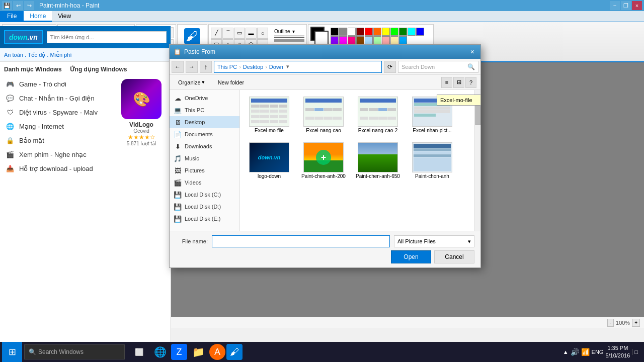 This screenshot has width=644, height=362. I want to click on sidebar-item-antivirus: 🛡 Diệt virus - Spyware - Malv, so click(58, 112).